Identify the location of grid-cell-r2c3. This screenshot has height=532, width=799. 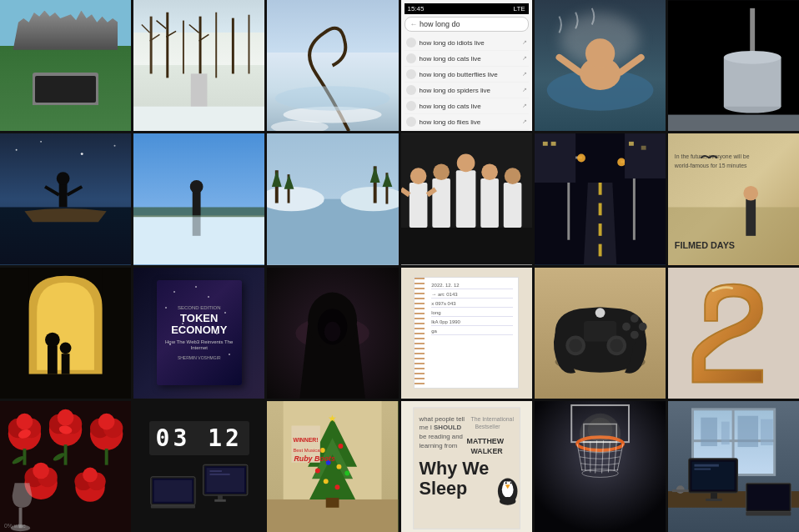
(332, 198).